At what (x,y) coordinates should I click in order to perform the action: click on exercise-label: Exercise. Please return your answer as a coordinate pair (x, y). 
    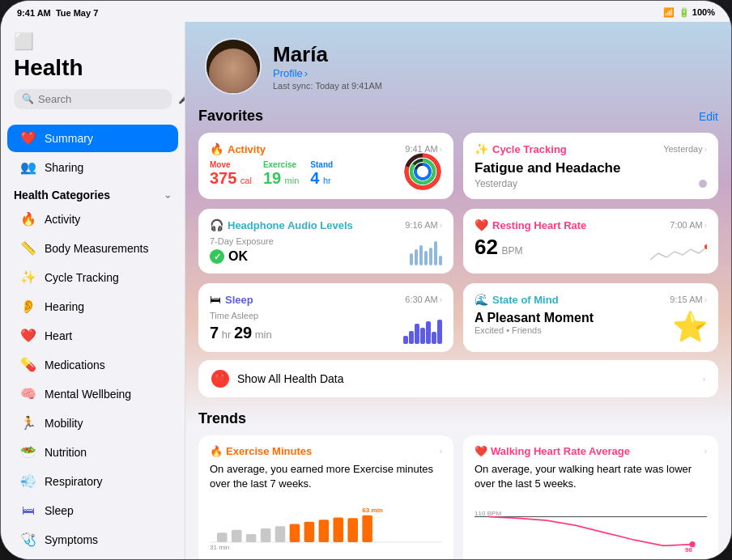
    Looking at the image, I should click on (281, 165).